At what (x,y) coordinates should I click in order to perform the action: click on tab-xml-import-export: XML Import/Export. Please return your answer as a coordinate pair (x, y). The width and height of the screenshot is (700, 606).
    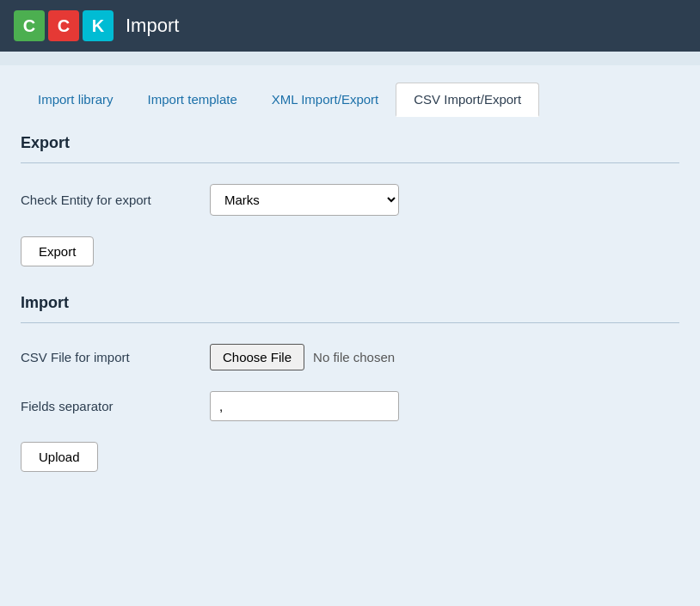
    Looking at the image, I should click on (325, 100).